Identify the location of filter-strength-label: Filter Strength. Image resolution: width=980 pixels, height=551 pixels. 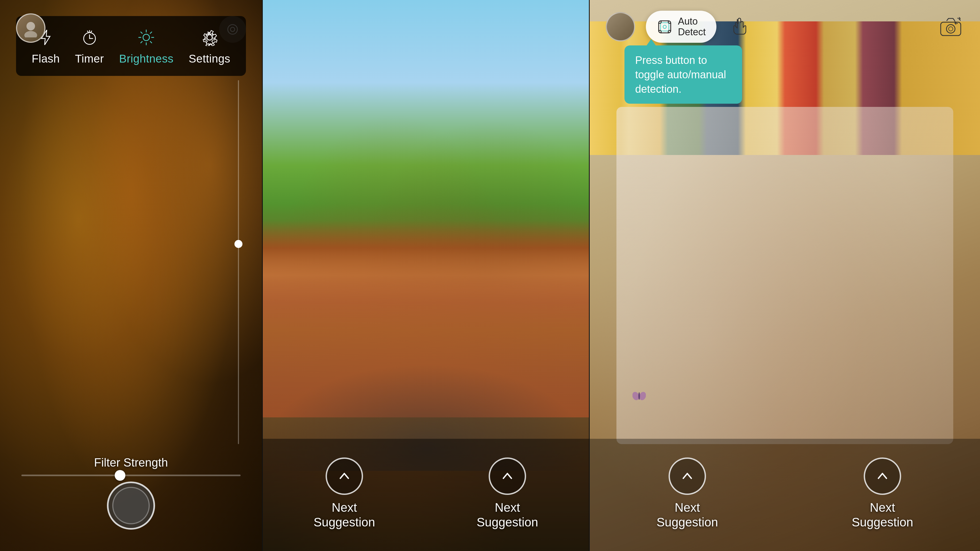
(131, 462).